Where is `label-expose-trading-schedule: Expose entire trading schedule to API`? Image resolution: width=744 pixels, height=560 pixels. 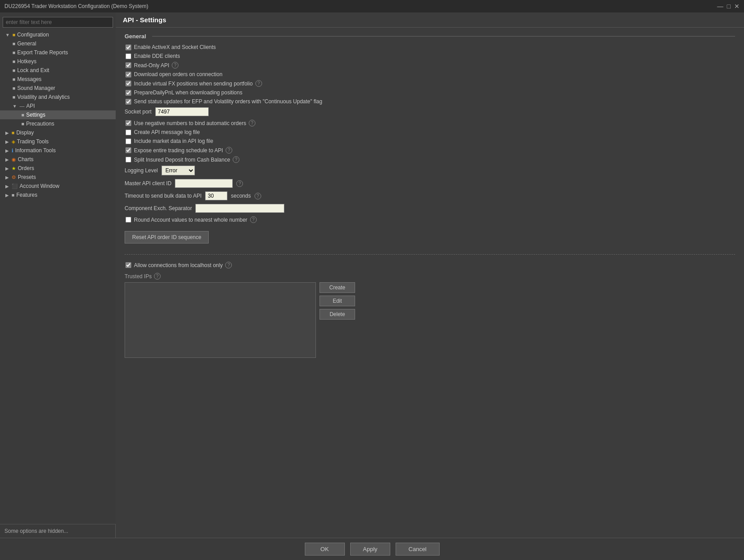 label-expose-trading-schedule: Expose entire trading schedule to API is located at coordinates (178, 150).